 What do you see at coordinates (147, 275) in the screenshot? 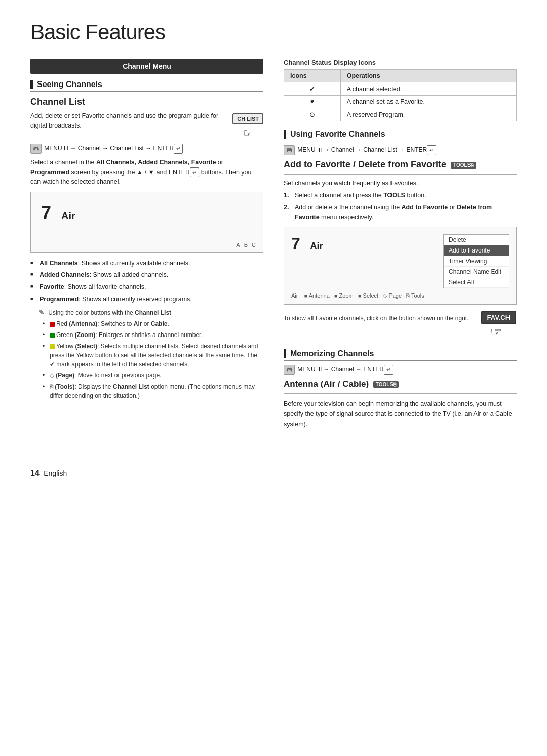
I see `bullet-added-channels: Added Channels: Shows all added channels…` at bounding box center [147, 275].